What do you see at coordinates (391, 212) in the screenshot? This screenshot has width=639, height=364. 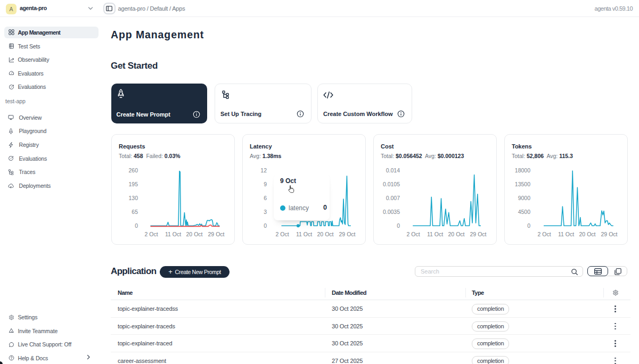 I see `svg-text: 0.0035` at bounding box center [391, 212].